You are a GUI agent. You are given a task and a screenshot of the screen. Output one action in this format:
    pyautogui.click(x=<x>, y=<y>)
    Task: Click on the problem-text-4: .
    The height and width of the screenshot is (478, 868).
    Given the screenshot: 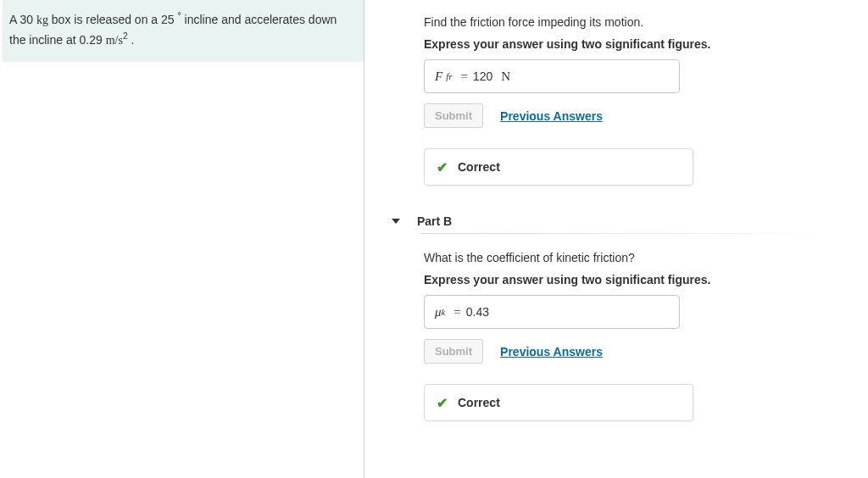 What is the action you would take?
    pyautogui.click(x=131, y=40)
    